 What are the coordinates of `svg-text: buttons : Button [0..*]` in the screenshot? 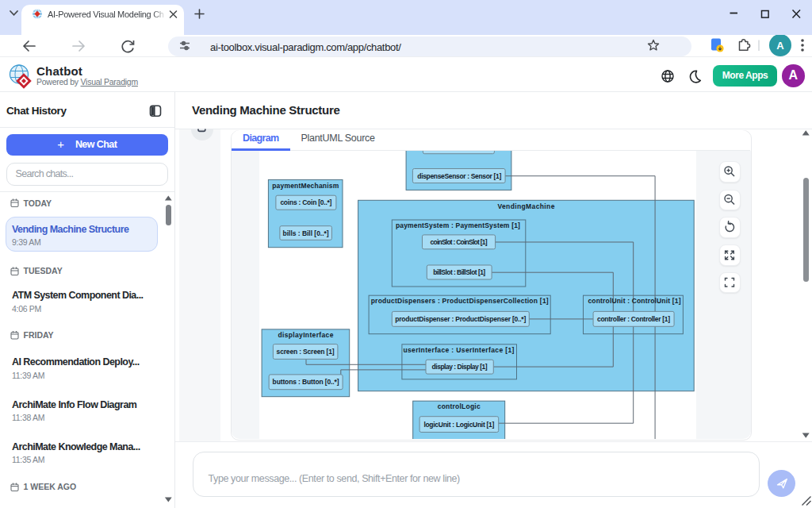 It's located at (305, 383).